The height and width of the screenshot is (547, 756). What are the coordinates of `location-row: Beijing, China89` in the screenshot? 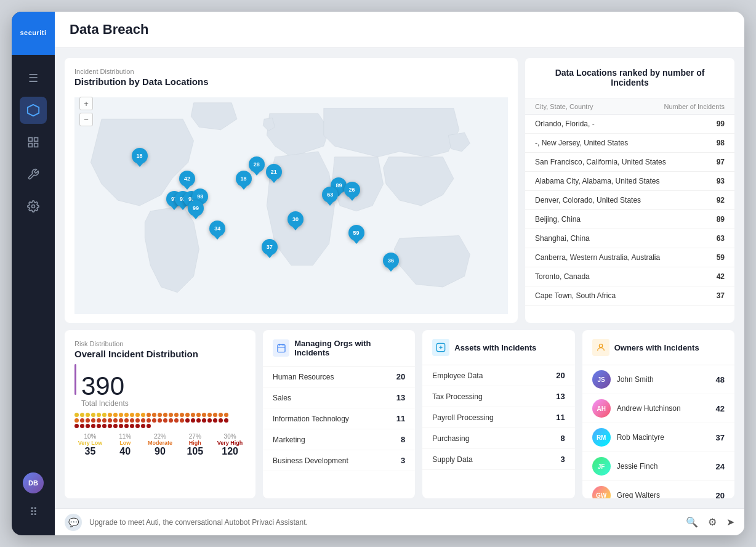 It's located at (630, 219).